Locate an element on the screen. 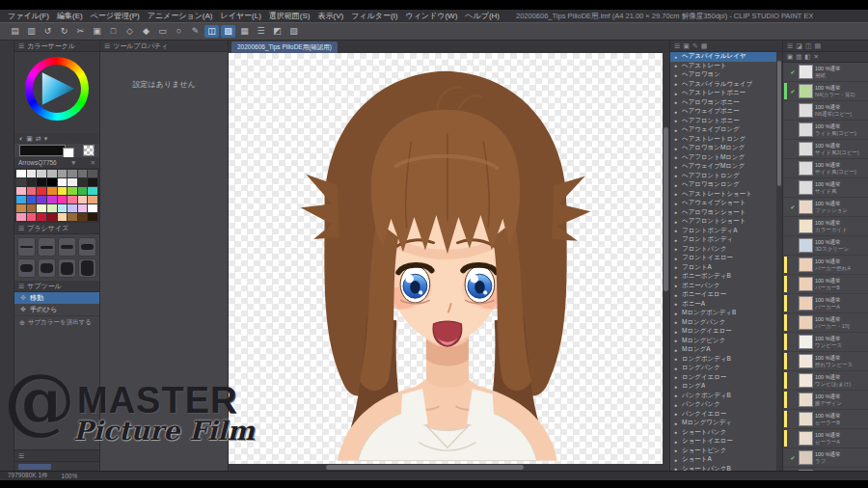 This screenshot has height=488, width=868. layer-name-row: ● Mロングワンディ is located at coordinates (723, 423).